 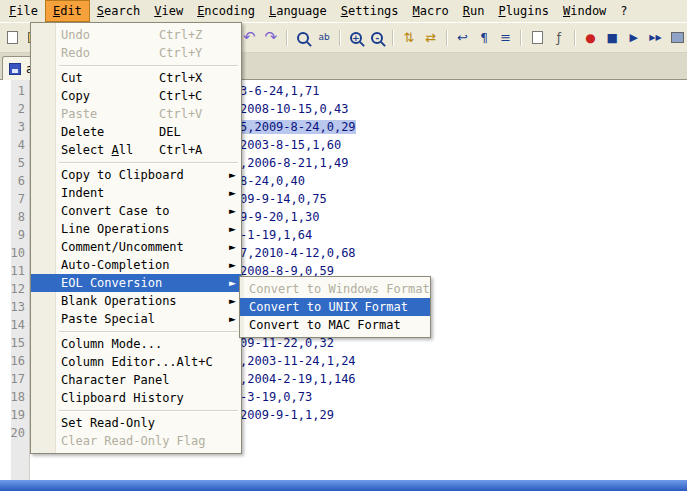 What do you see at coordinates (136, 441) in the screenshot?
I see `menu-item-clear-read-only-flag: Clear Read-Only Flag` at bounding box center [136, 441].